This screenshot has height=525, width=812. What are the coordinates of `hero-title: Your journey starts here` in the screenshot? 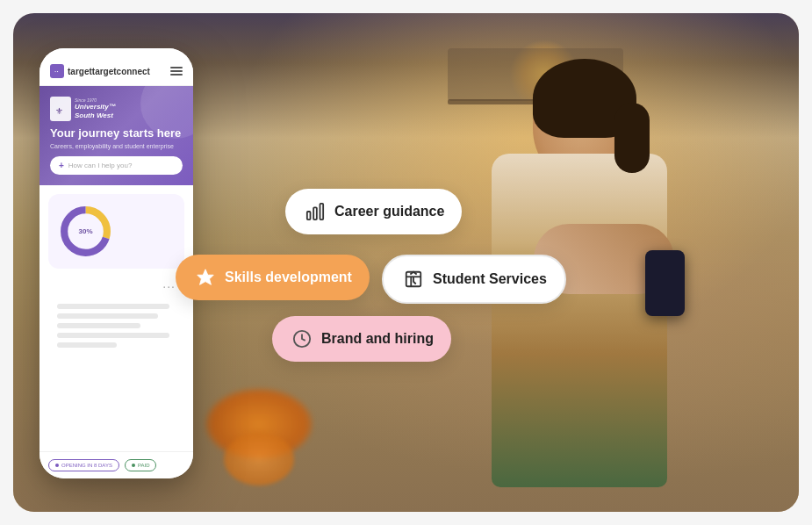 It's located at (116, 133).